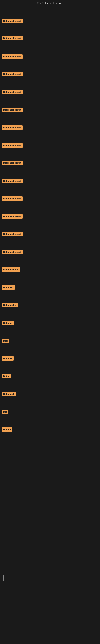  Describe the element at coordinates (5, 412) in the screenshot. I see `bottleneck-item-23: Bot` at that location.